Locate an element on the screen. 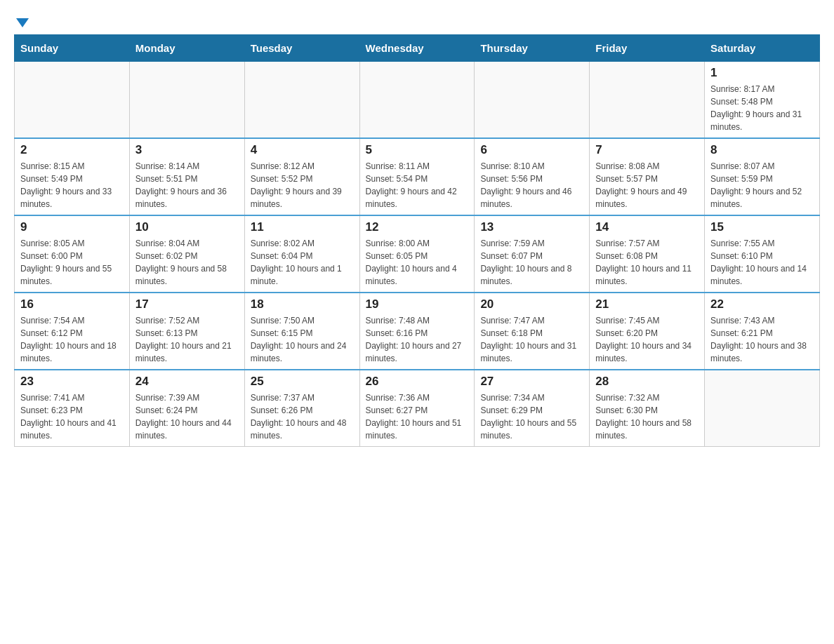 Image resolution: width=834 pixels, height=644 pixels. day-number: 14 is located at coordinates (647, 227).